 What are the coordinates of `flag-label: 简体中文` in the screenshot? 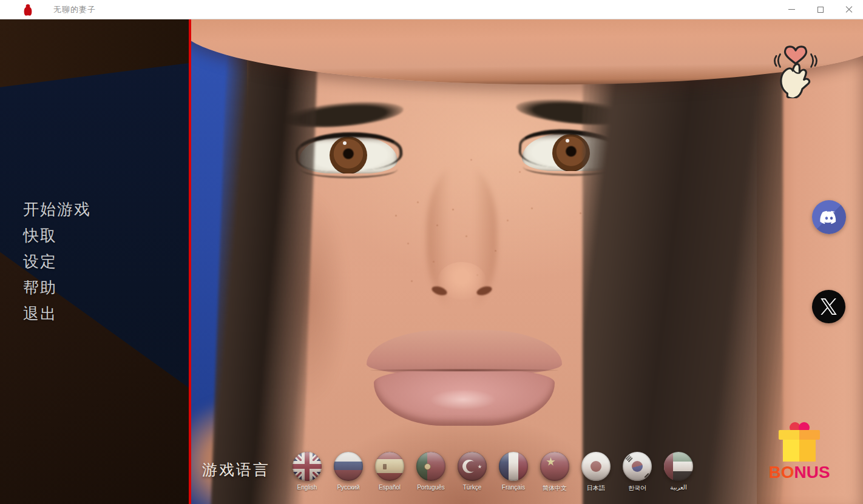 It's located at (555, 488).